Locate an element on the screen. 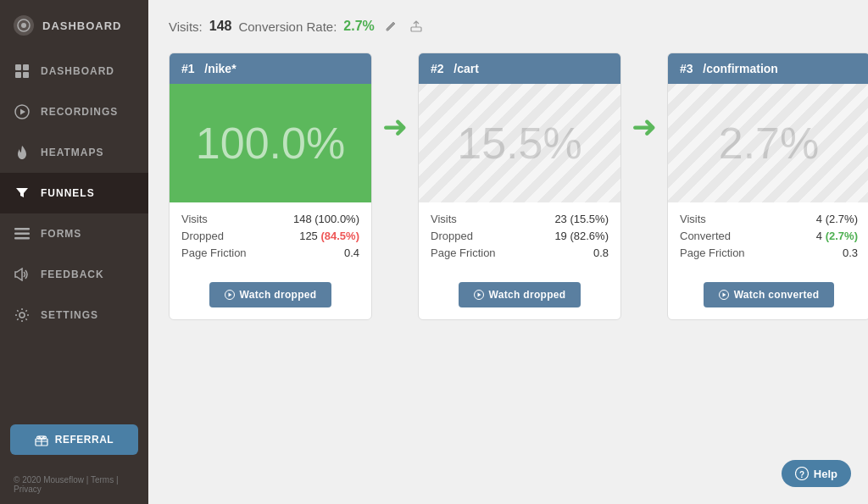  sidebar-item-label: FEEDBACK is located at coordinates (73, 274).